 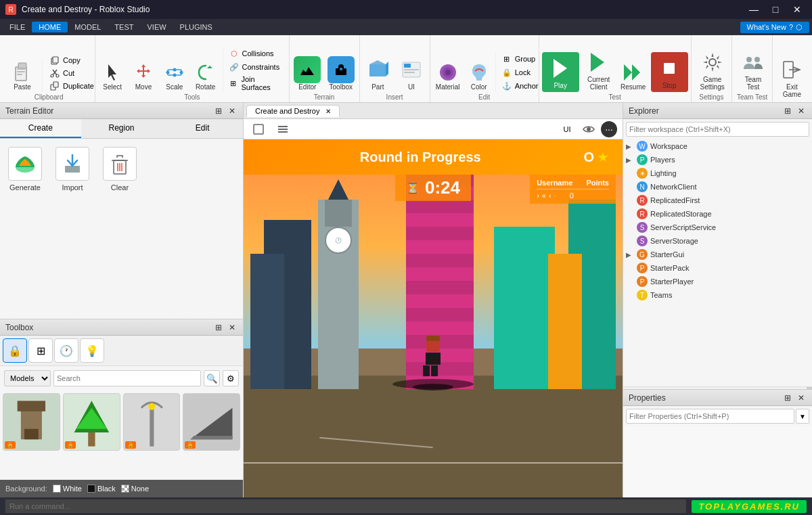 I want to click on rotate-tool-button: Rotate, so click(x=206, y=76).